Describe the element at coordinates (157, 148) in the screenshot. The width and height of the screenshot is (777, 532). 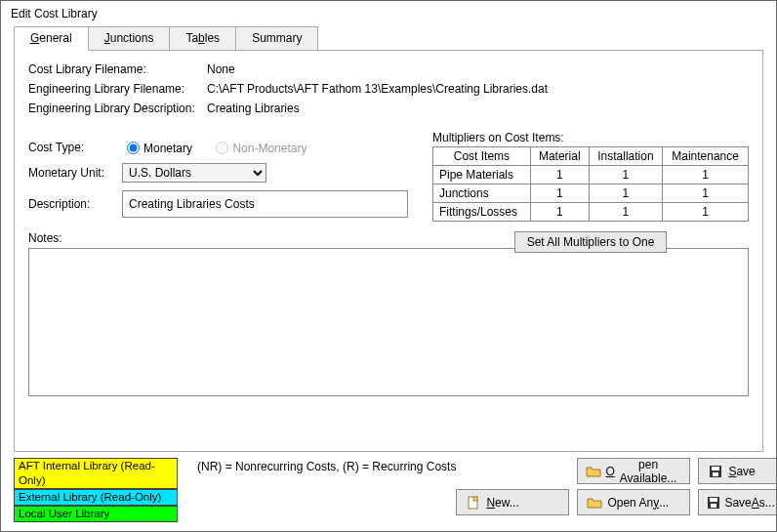
I see `cost-type-monetary-radio: Monetary` at that location.